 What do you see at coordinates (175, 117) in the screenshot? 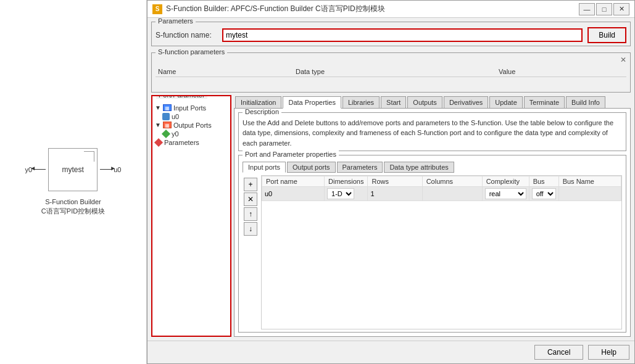
I see `tree-u0-label: u0` at bounding box center [175, 117].